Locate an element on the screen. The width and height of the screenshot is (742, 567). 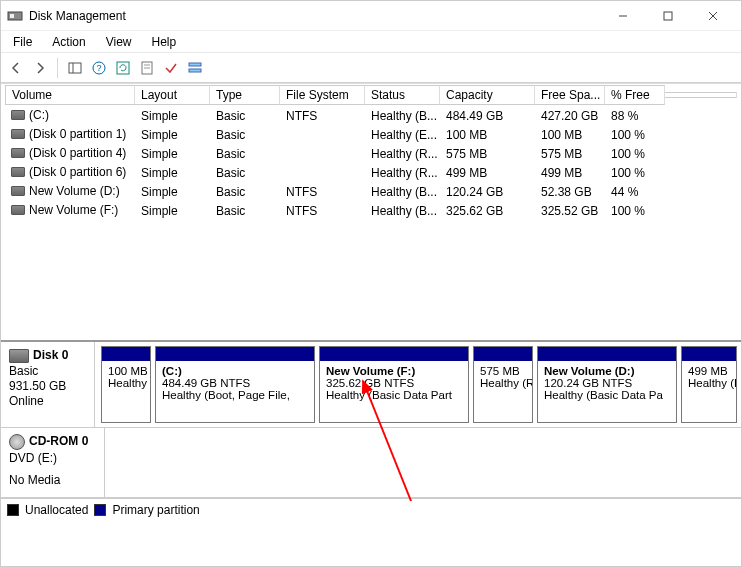
properties-button is located at coordinates (147, 68).